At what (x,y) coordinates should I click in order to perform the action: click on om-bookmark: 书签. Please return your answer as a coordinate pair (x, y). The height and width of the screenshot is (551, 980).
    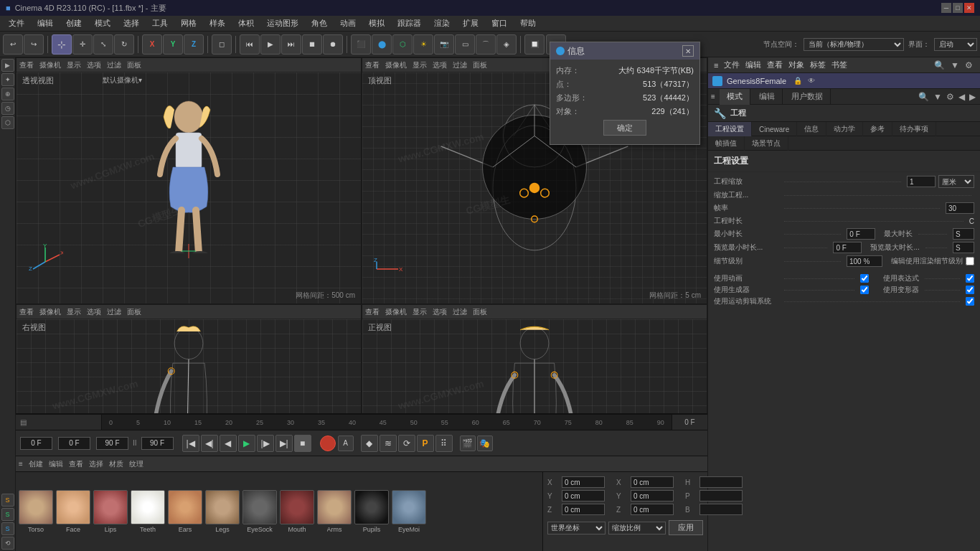
    Looking at the image, I should click on (839, 65).